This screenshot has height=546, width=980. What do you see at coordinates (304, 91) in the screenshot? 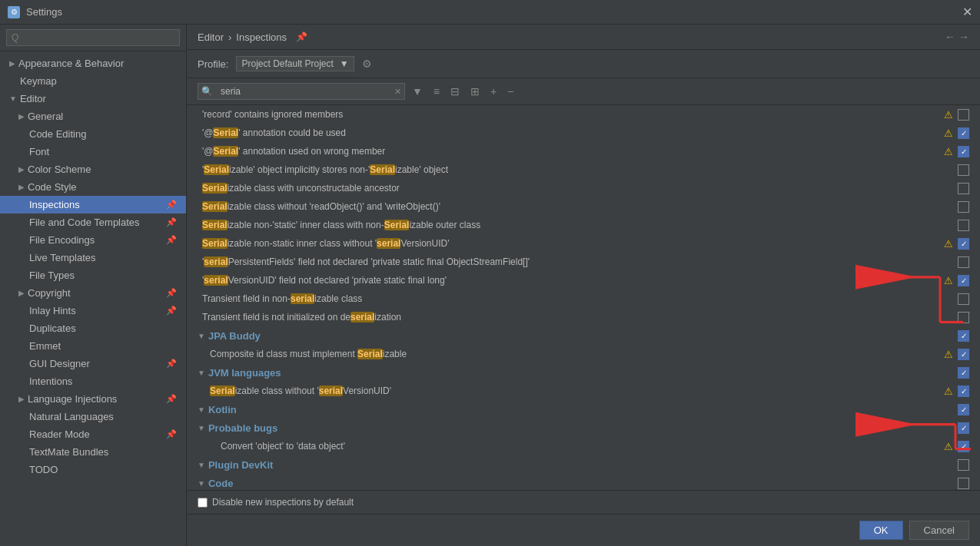
I see `search-input` at bounding box center [304, 91].